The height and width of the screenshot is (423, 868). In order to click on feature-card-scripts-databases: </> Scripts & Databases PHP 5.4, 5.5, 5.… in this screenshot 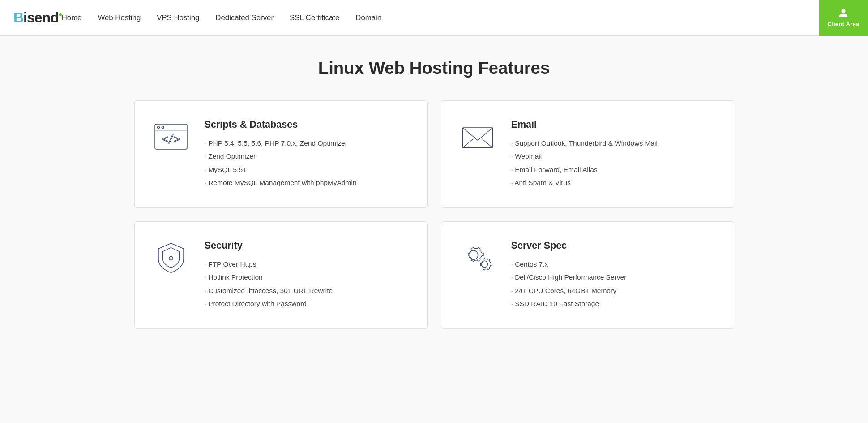, I will do `click(281, 154)`.